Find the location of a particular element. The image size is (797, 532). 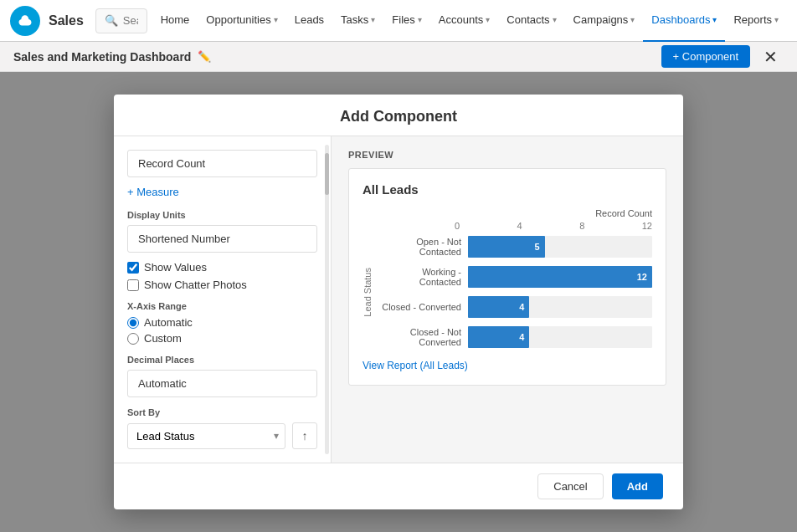

search-icon: 🔍 is located at coordinates (111, 20).